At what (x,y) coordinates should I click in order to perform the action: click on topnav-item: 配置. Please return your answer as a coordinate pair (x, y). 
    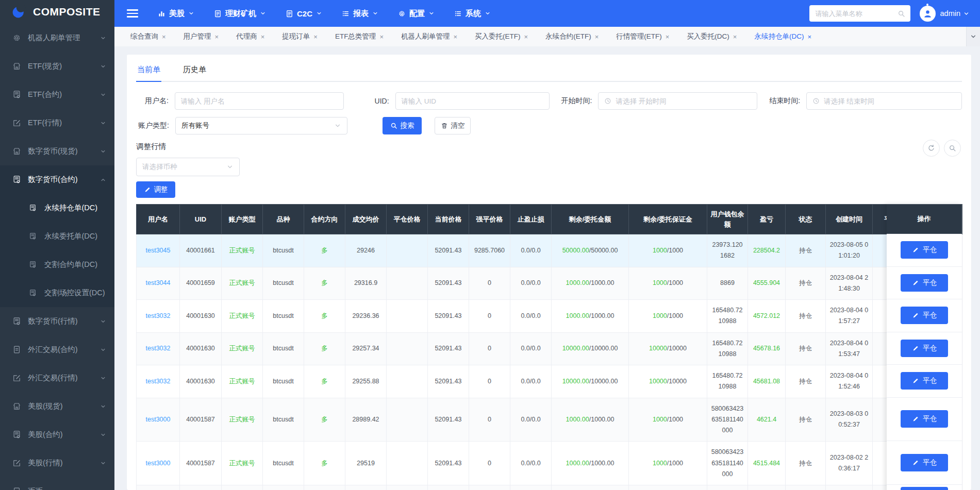
    Looking at the image, I should click on (417, 13).